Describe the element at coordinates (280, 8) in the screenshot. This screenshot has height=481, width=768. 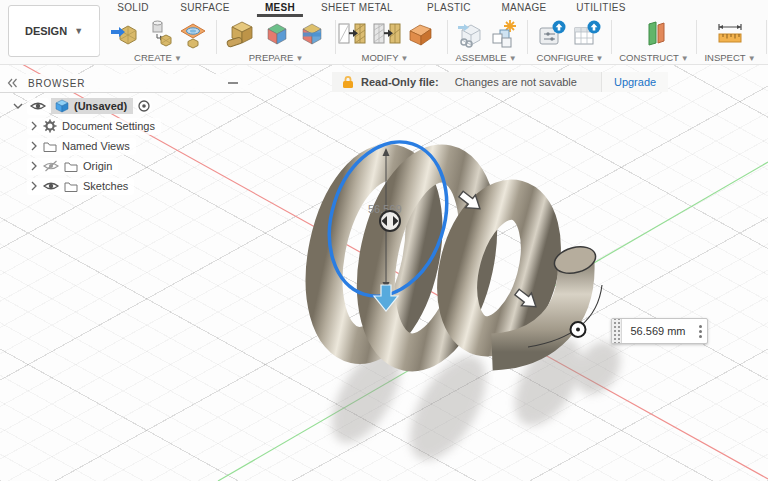
I see `tab-mesh: MESH` at that location.